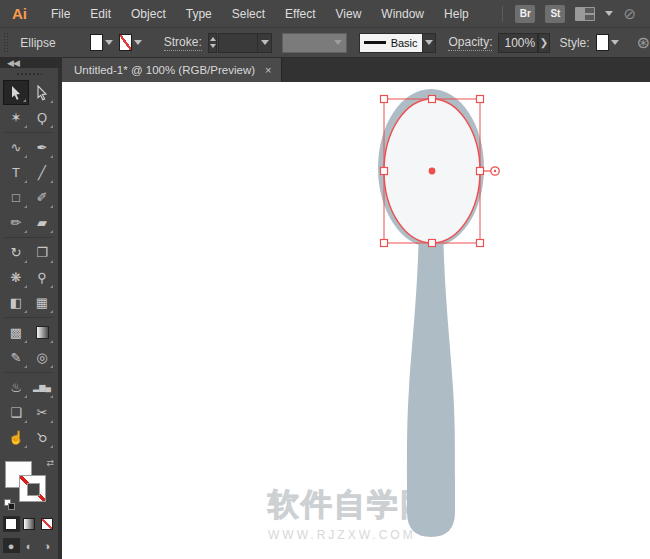  I want to click on mesh-tool: ▩, so click(16, 332).